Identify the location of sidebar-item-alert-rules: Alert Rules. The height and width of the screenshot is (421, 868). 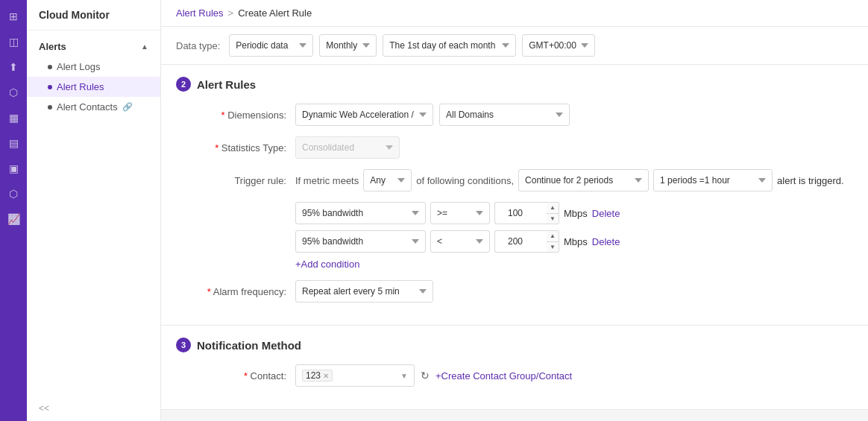
(94, 86).